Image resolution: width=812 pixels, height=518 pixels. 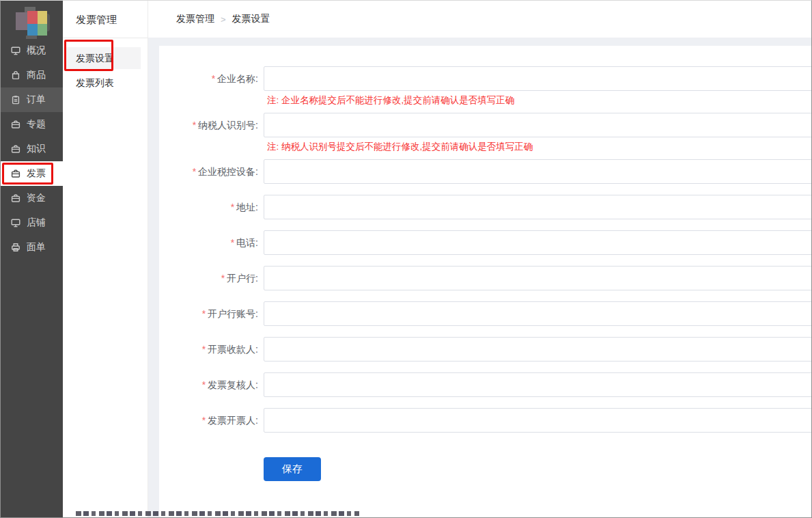 I want to click on bag-icon, so click(x=15, y=75).